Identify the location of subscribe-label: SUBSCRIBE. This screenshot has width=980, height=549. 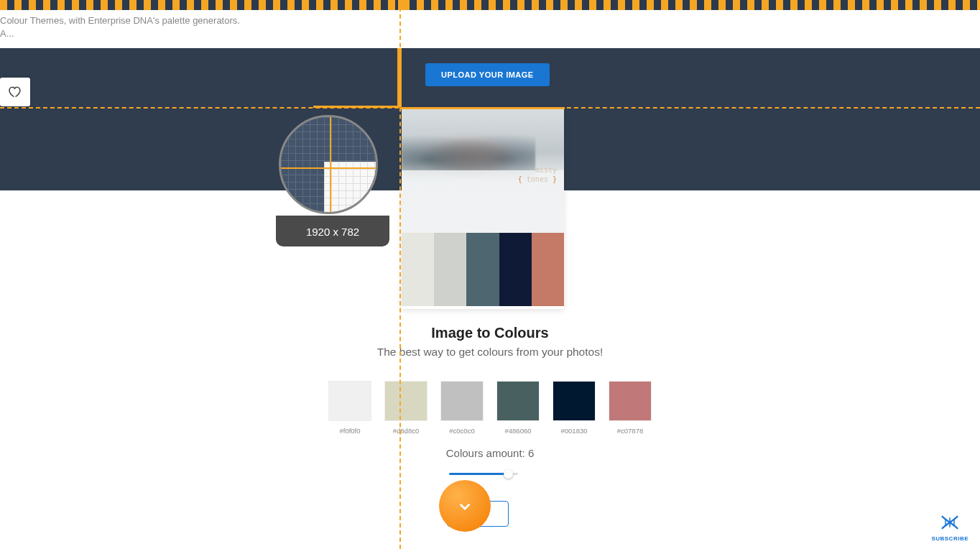
(950, 539).